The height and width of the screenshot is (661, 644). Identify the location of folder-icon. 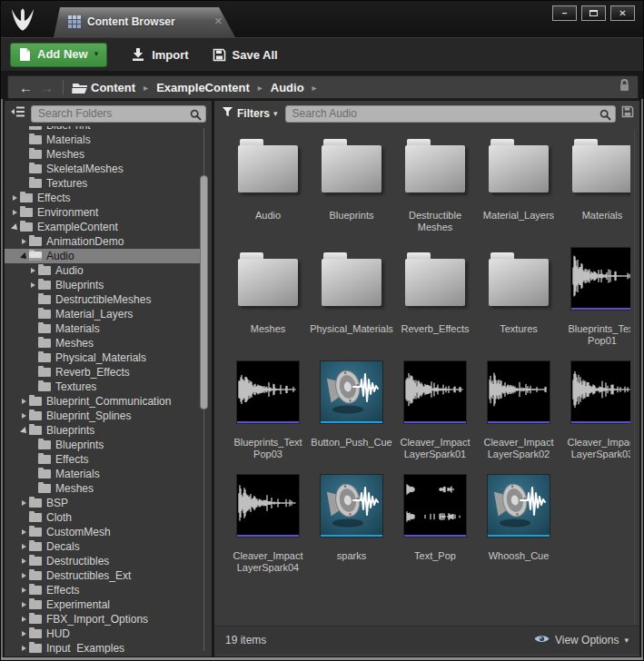
(35, 430).